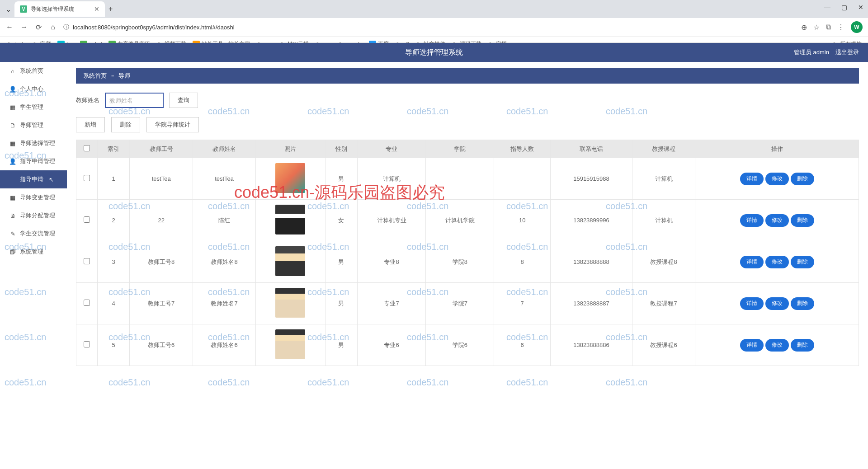 This screenshot has height=469, width=868. What do you see at coordinates (816, 27) in the screenshot?
I see `bookmark-star-icon: ☆` at bounding box center [816, 27].